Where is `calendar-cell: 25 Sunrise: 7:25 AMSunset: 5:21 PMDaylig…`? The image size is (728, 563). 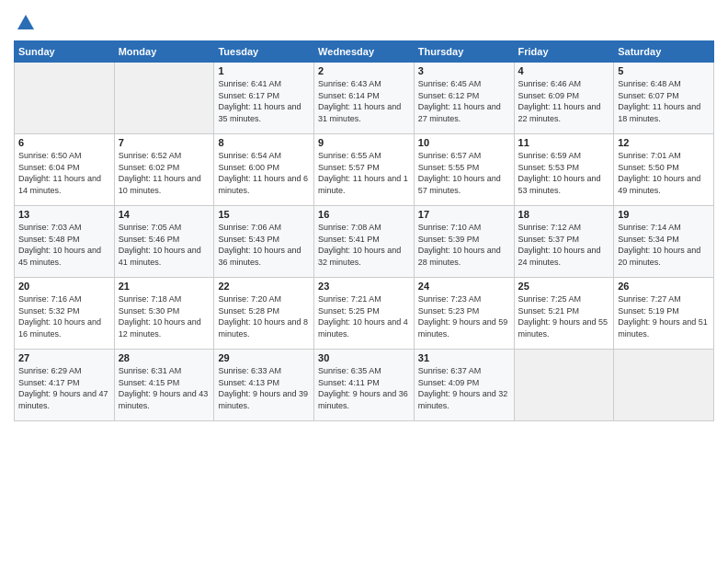
calendar-cell: 25 Sunrise: 7:25 AMSunset: 5:21 PMDaylig… is located at coordinates (564, 314).